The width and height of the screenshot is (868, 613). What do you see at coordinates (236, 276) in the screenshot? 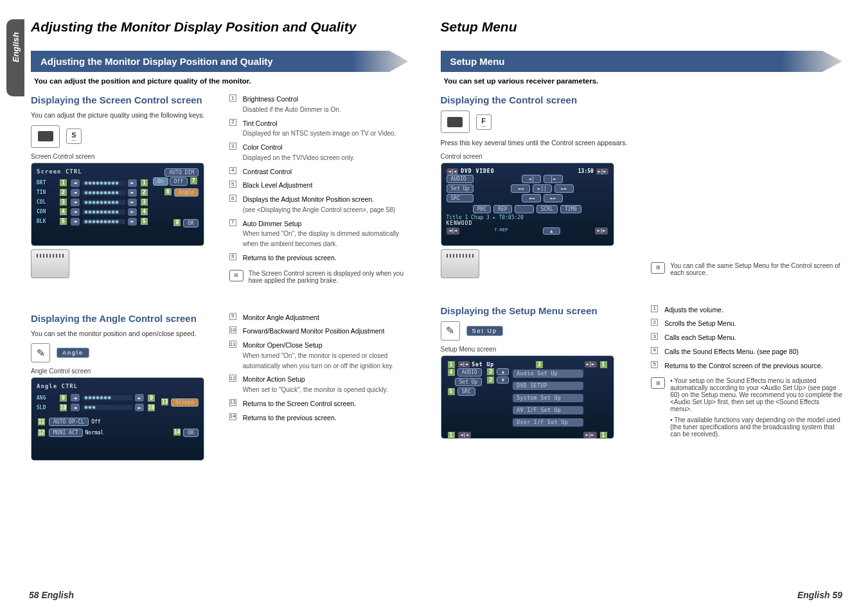
I see `note-icon: ⊞` at bounding box center [236, 276].